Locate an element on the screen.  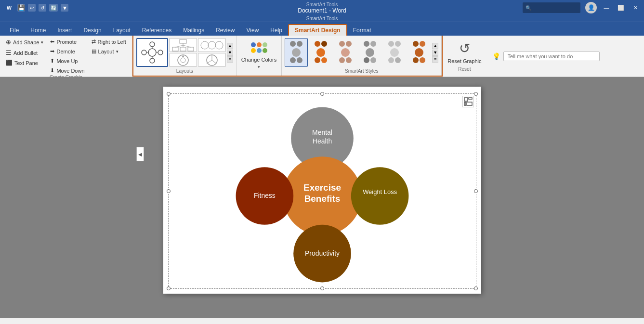
layout-options-button is located at coordinates (468, 102).